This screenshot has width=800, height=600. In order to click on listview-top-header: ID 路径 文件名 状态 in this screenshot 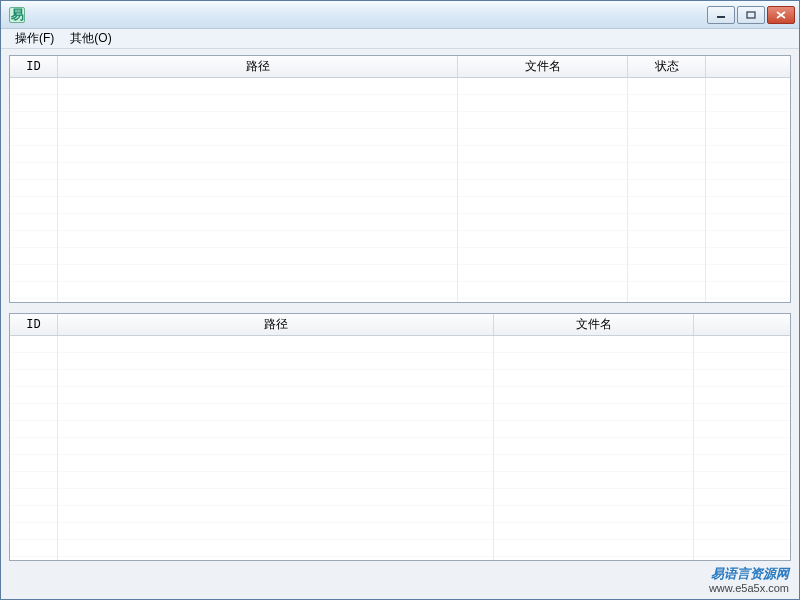, I will do `click(400, 67)`.